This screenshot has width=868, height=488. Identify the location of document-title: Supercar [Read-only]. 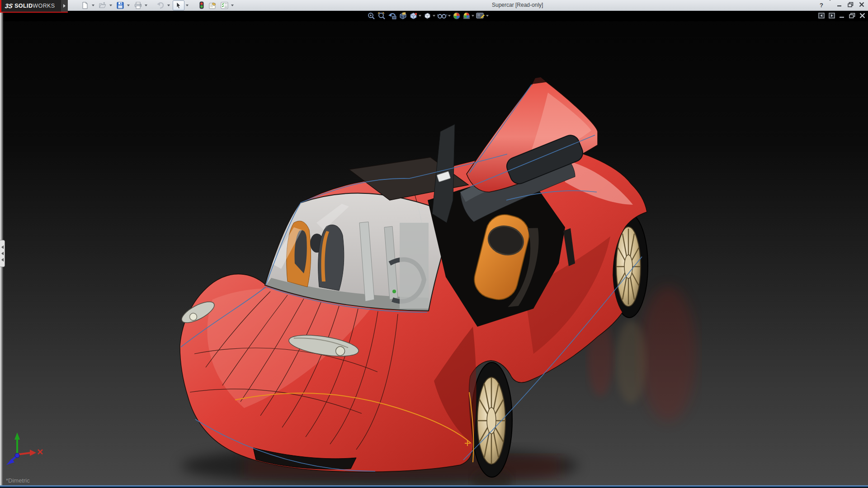
(517, 5).